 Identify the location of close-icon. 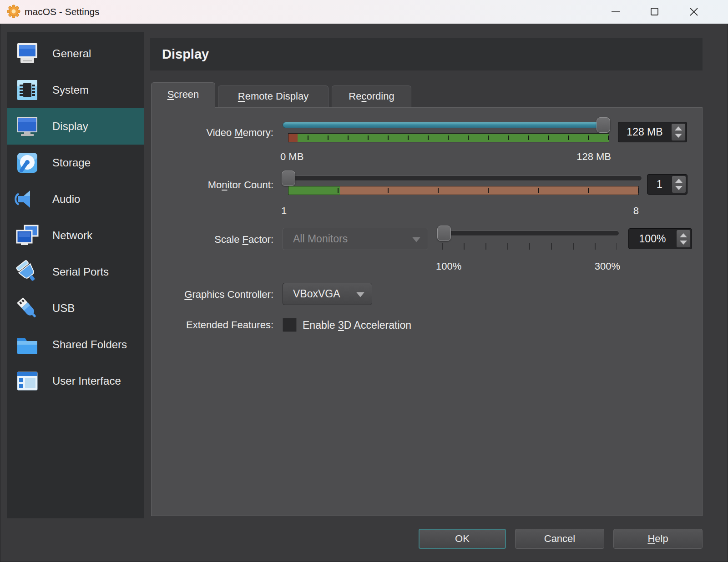
(694, 12).